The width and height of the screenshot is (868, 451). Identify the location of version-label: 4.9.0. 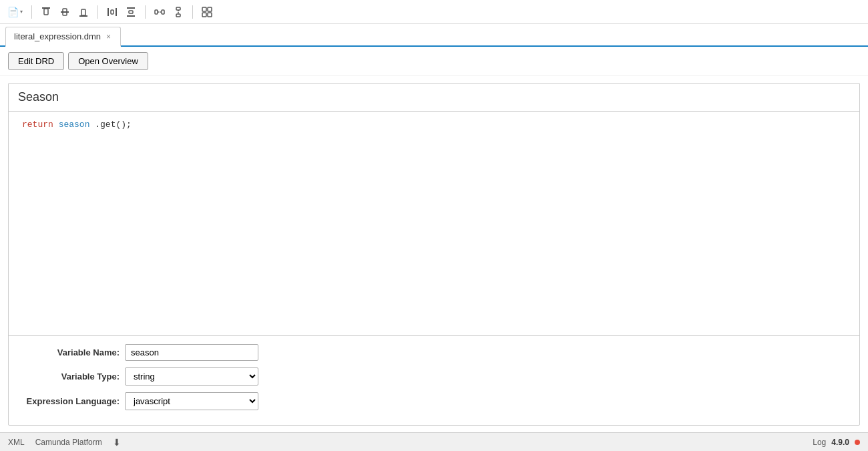
(840, 442).